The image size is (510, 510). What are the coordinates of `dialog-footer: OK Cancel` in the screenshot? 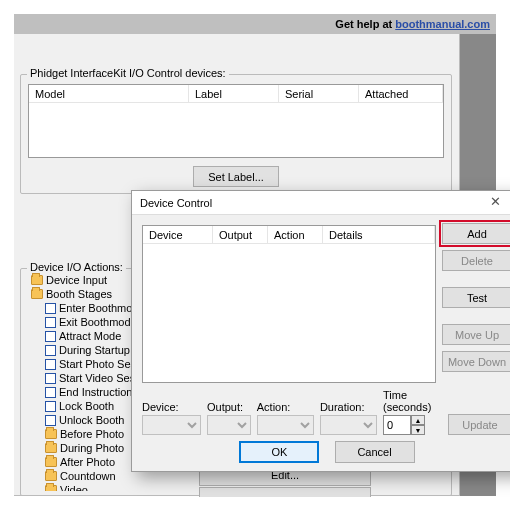 It's located at (321, 452).